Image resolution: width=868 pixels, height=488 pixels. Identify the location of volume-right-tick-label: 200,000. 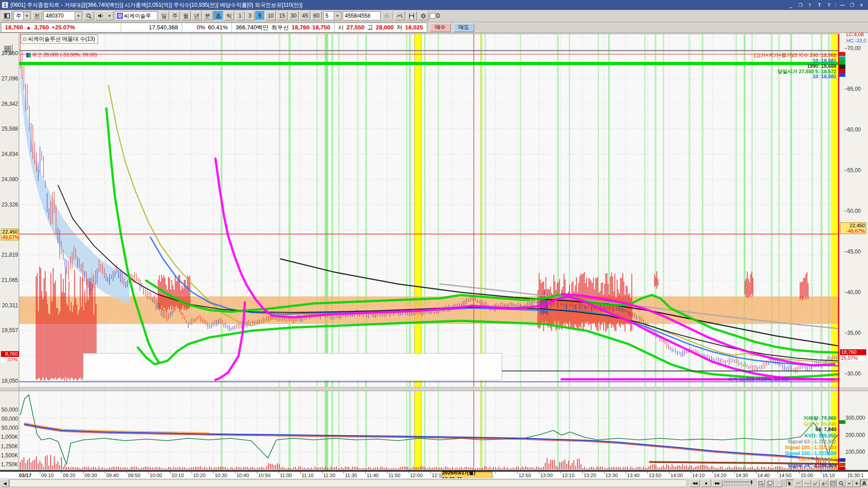
(855, 435).